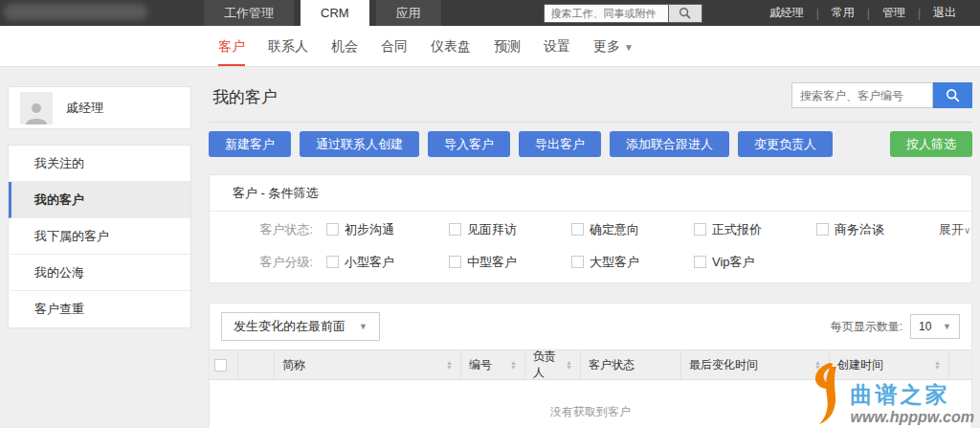 This screenshot has height=428, width=980. I want to click on page-size-value: 10, so click(924, 327).